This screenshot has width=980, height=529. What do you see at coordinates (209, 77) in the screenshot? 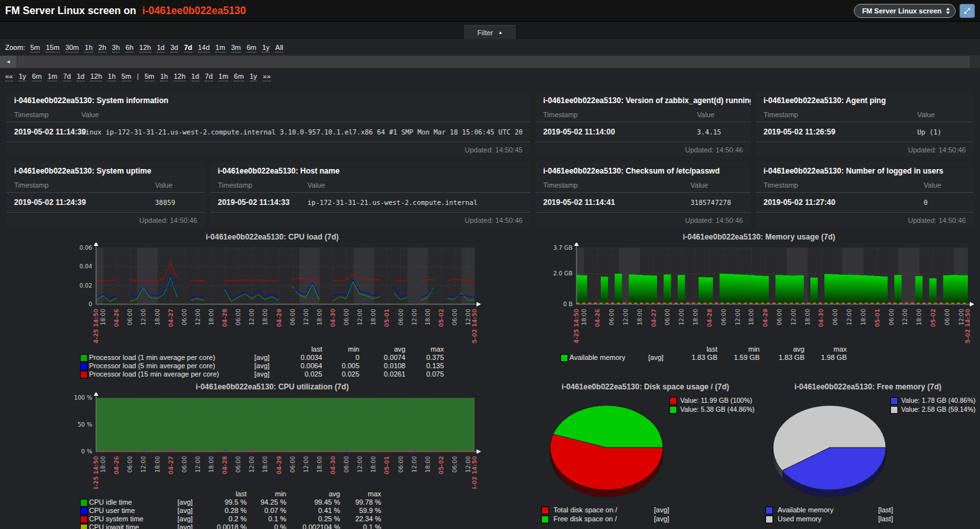
I see `nav-forward-7d: 7d` at bounding box center [209, 77].